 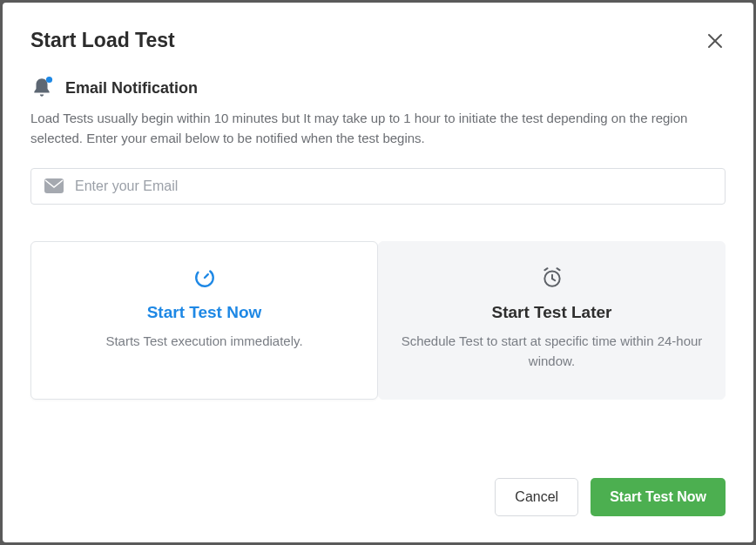 I want to click on start-now-title: Start Test Now, so click(x=204, y=313).